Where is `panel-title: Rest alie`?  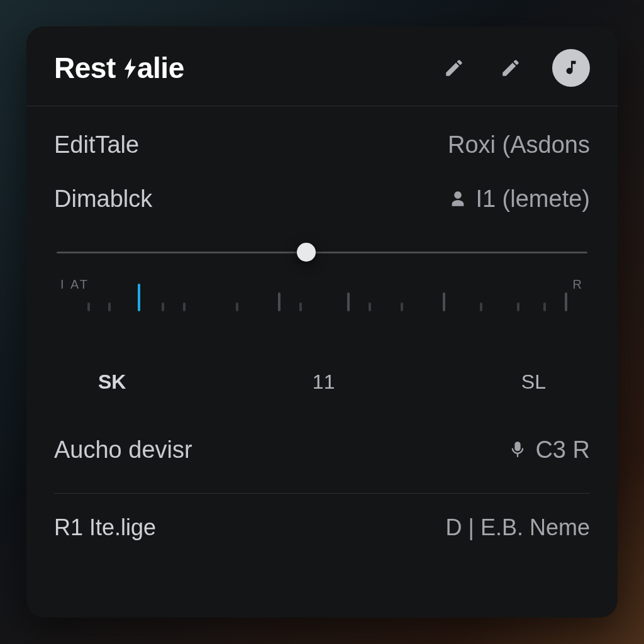
panel-title: Rest alie is located at coordinates (247, 68).